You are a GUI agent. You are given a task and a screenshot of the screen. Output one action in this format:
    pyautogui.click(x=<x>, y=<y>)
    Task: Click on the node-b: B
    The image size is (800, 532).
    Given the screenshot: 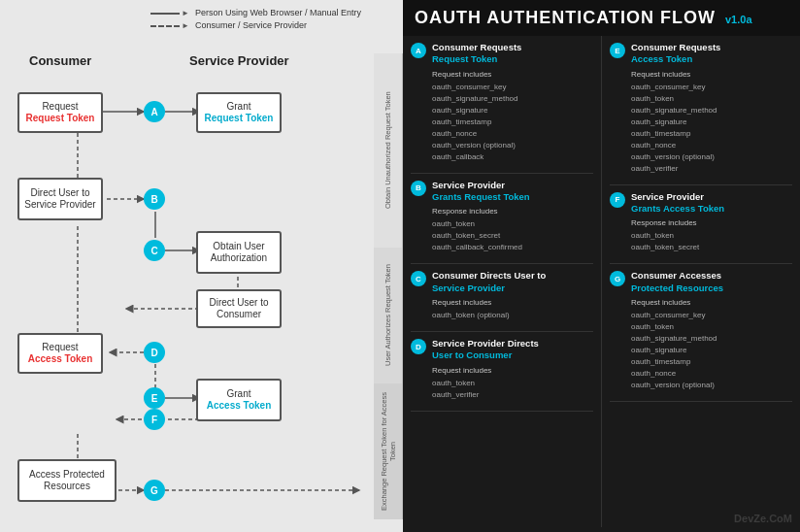 What is the action you would take?
    pyautogui.click(x=154, y=199)
    